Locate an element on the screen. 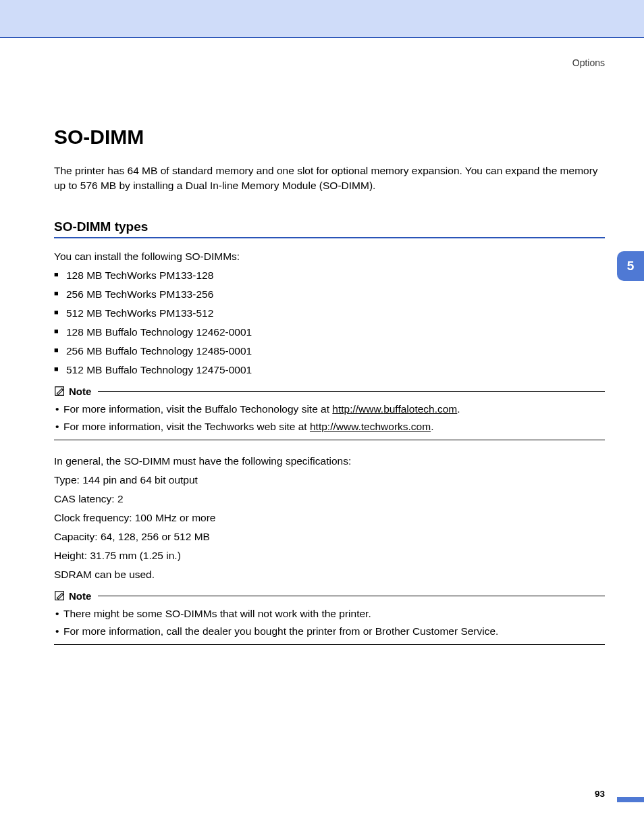 The height and width of the screenshot is (834, 644). page-number: 93 is located at coordinates (599, 794).